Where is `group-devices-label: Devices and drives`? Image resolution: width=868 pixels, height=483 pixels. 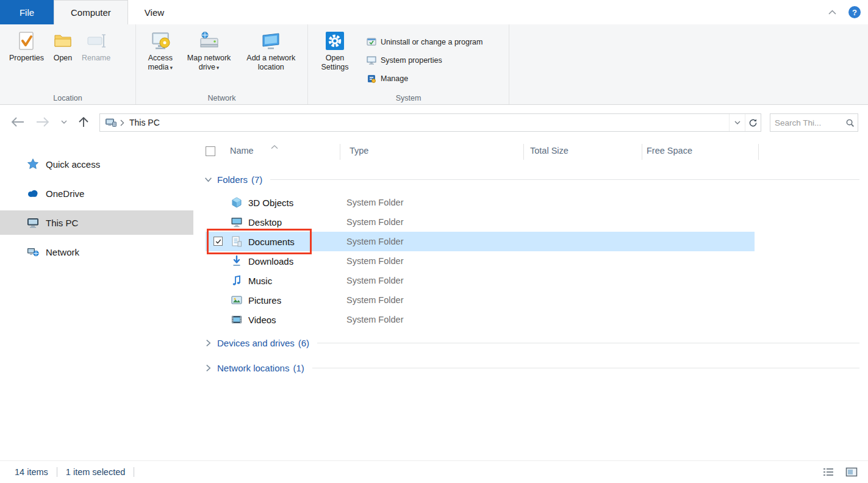
group-devices-label: Devices and drives is located at coordinates (256, 343).